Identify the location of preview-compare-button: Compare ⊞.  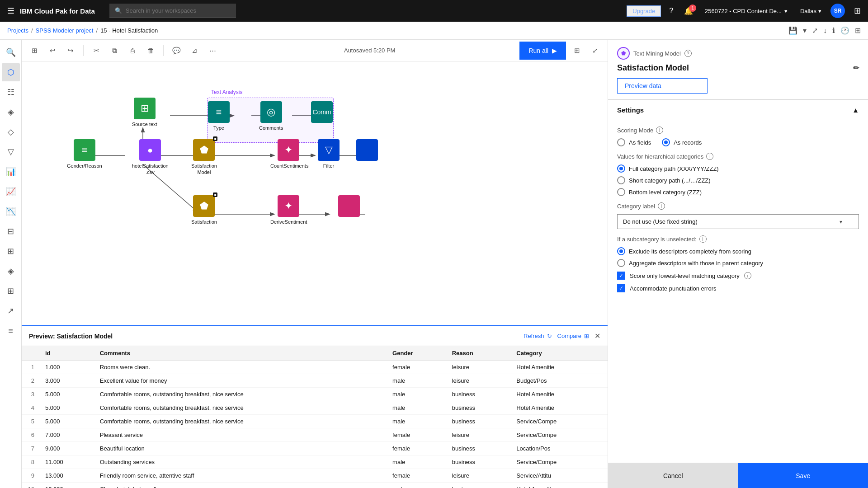
(573, 336).